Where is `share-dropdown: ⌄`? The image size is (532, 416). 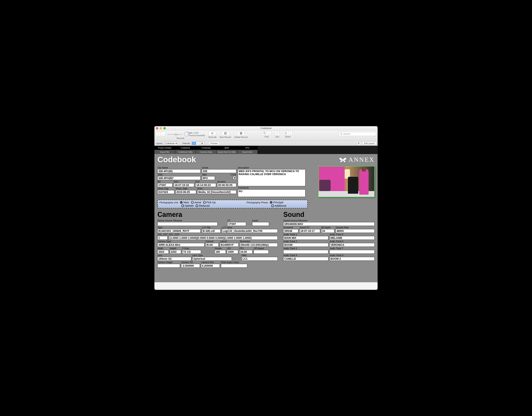
share-dropdown: ⌄ is located at coordinates (290, 133).